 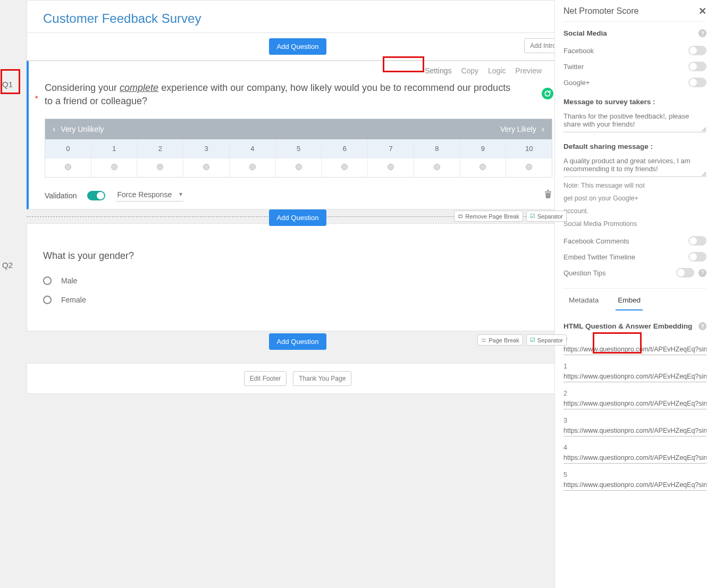 What do you see at coordinates (548, 195) in the screenshot?
I see `delete-icon` at bounding box center [548, 195].